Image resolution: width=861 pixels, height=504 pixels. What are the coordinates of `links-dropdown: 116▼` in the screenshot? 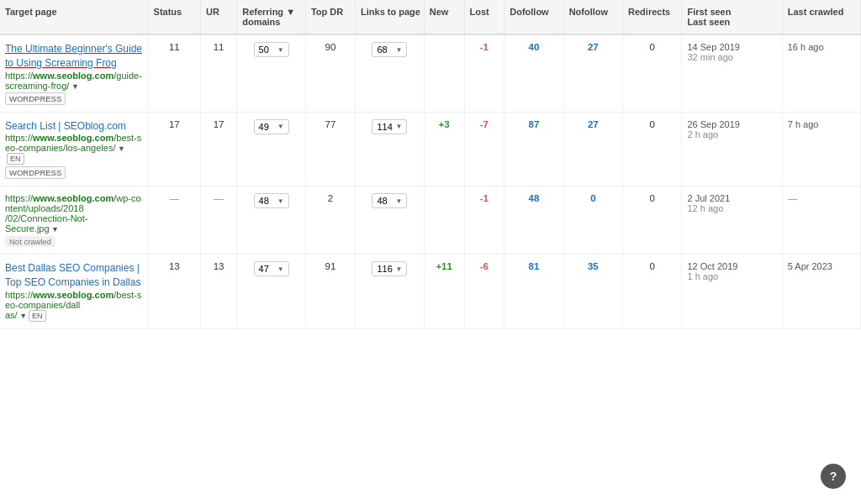 It's located at (389, 269).